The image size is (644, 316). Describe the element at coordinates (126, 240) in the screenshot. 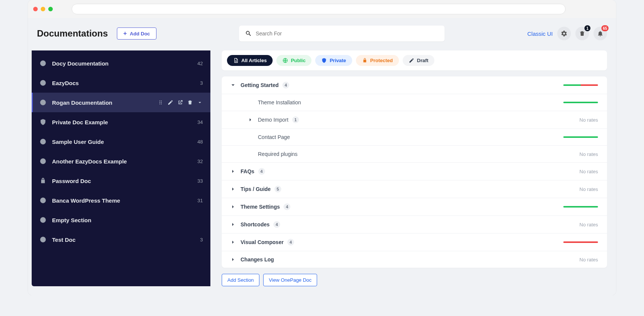

I see `sidebar-item-label: Test Doc` at that location.